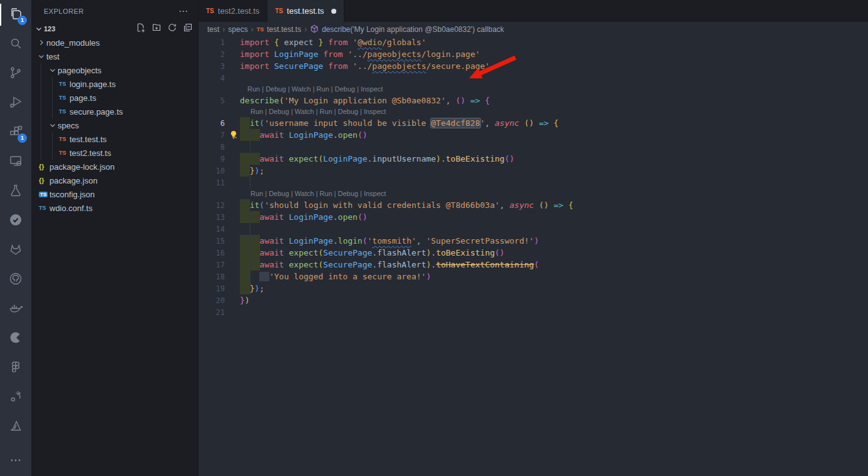  What do you see at coordinates (16, 251) in the screenshot?
I see `activity-gitlab` at bounding box center [16, 251].